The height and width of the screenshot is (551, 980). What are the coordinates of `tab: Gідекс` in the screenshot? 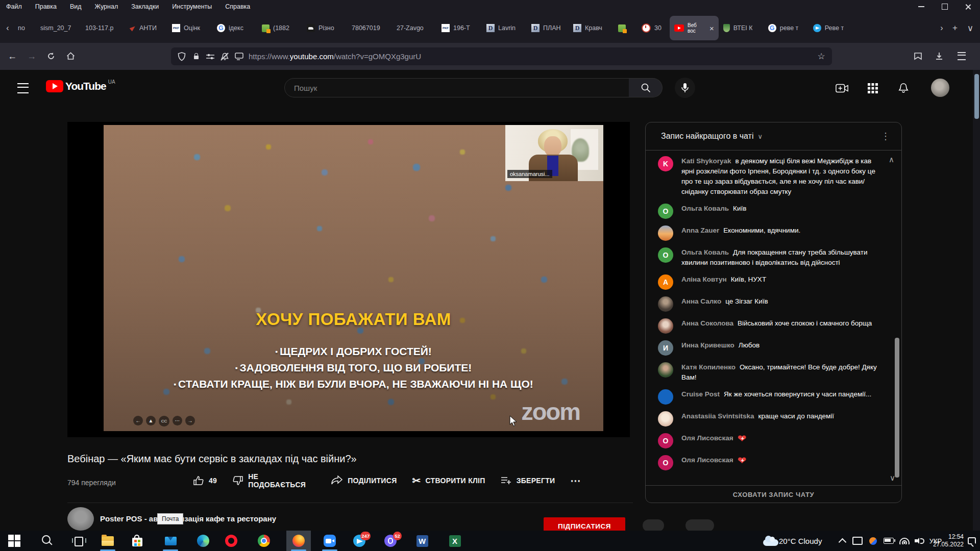 It's located at (235, 28).